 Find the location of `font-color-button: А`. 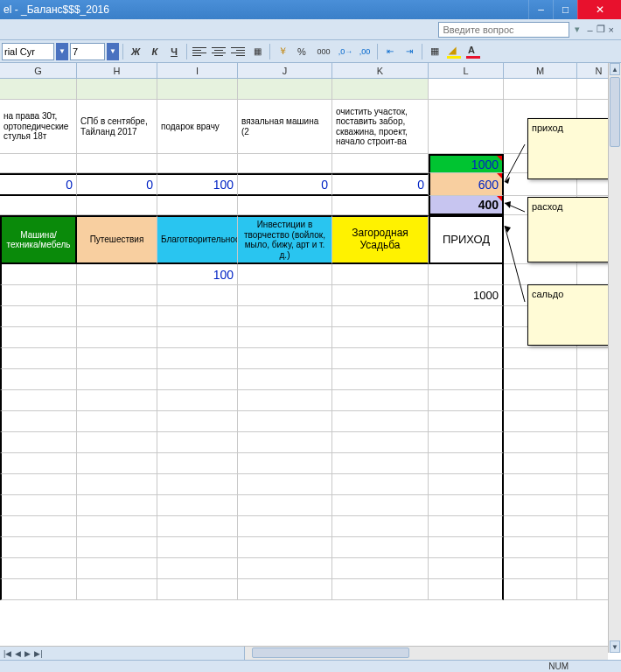

font-color-button: А is located at coordinates (473, 52).